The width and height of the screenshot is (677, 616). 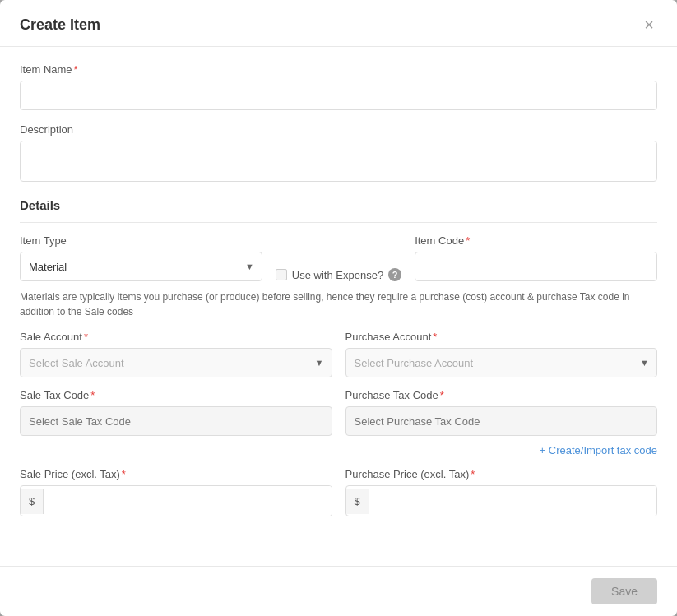 I want to click on item-type-select: Material, so click(x=141, y=266).